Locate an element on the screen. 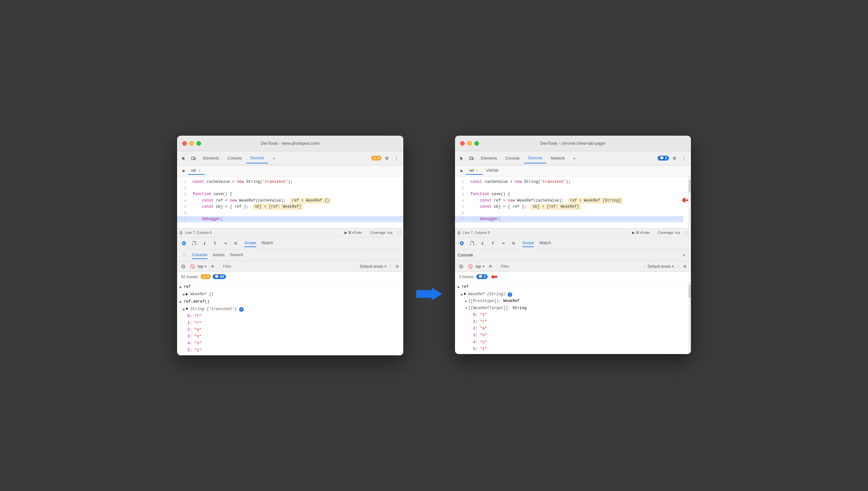 Image resolution: width=868 pixels, height=491 pixels. filter-input is located at coordinates (288, 266).